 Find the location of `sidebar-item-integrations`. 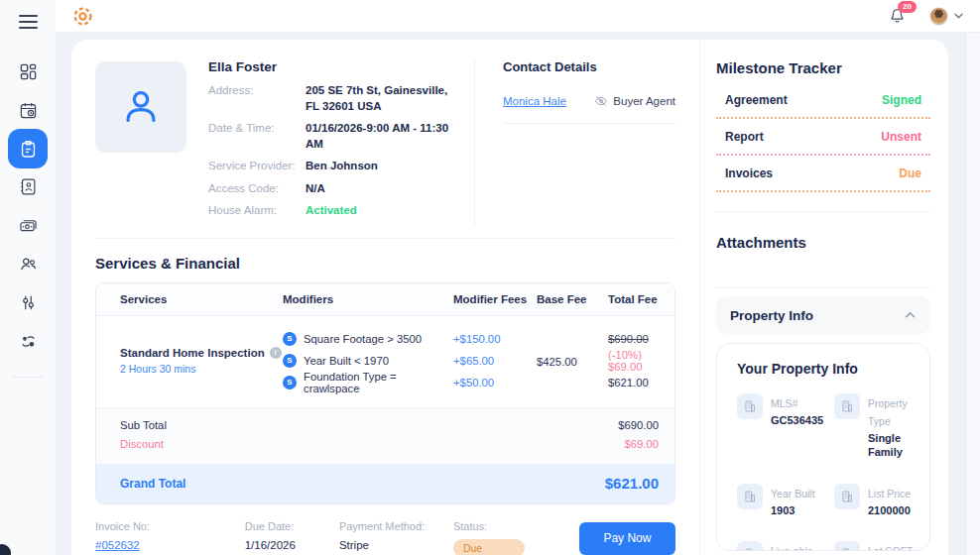

sidebar-item-integrations is located at coordinates (28, 341).